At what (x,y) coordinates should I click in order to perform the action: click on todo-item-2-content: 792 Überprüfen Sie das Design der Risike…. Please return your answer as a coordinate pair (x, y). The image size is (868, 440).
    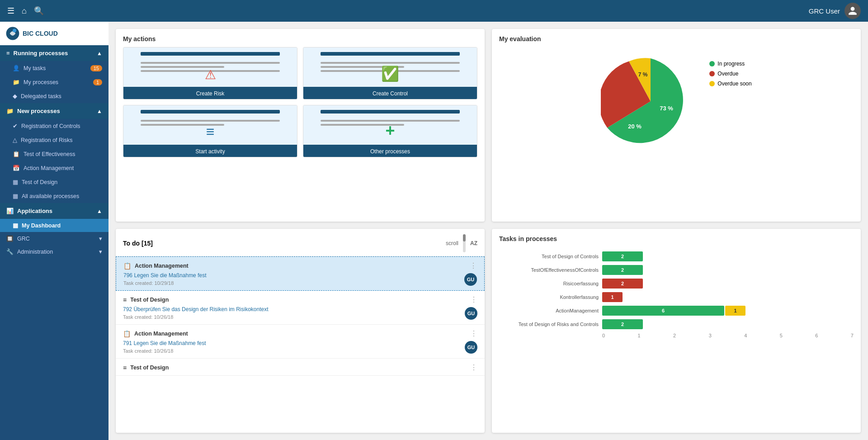
    Looking at the image, I should click on (196, 313).